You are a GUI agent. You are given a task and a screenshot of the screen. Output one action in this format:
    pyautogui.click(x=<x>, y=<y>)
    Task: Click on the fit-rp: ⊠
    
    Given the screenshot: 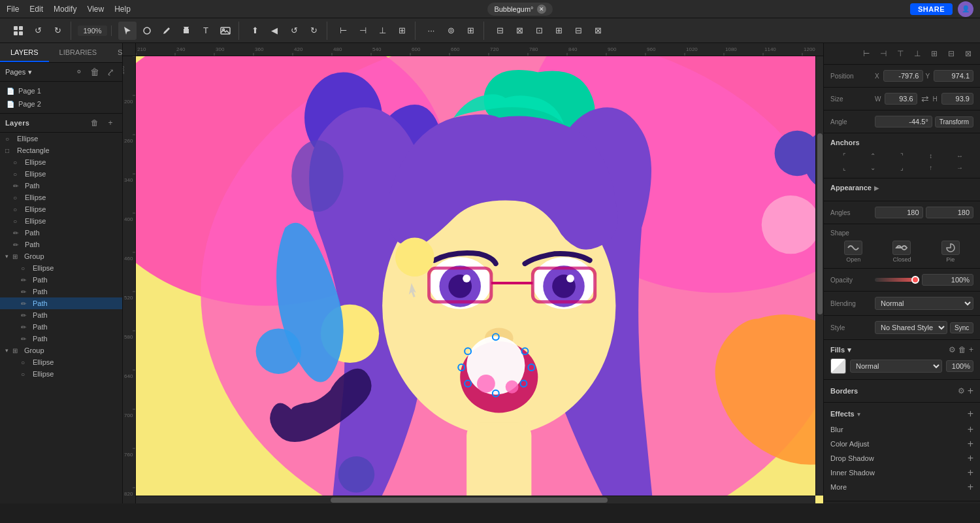 What is the action you would take?
    pyautogui.click(x=968, y=54)
    